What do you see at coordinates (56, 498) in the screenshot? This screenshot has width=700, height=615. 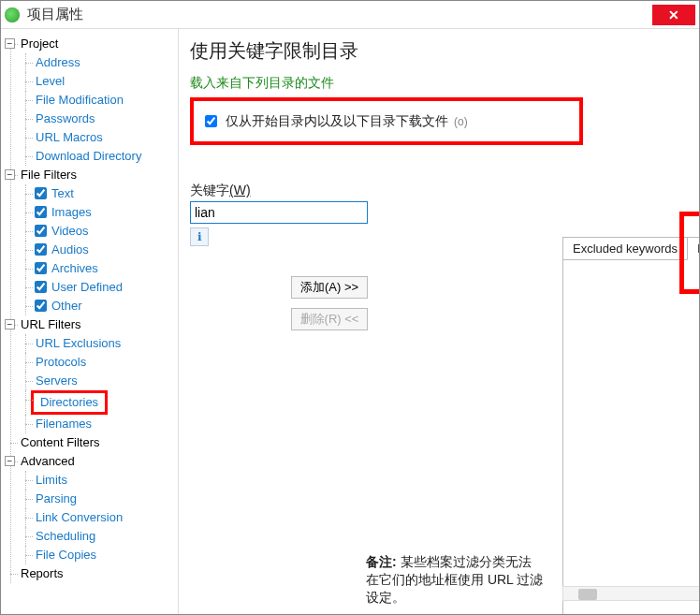 I see `tree-parsing: Parsing` at bounding box center [56, 498].